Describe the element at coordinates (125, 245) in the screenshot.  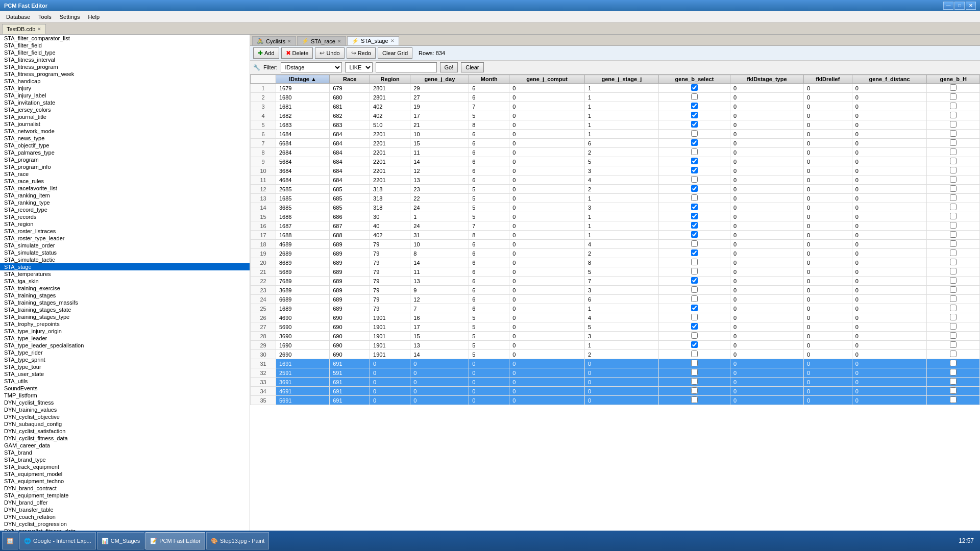
I see `sidebar-item: STA_simulate_order` at that location.